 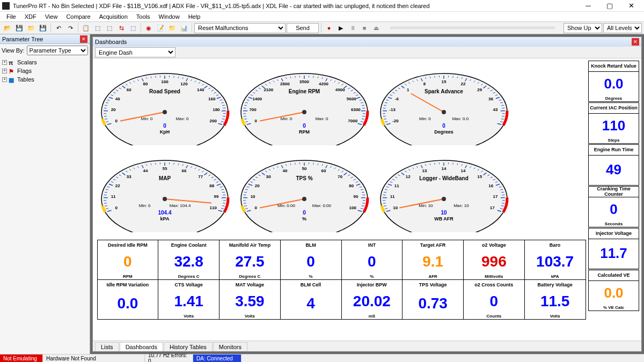 I want to click on undo-icon: ↶, so click(x=58, y=28).